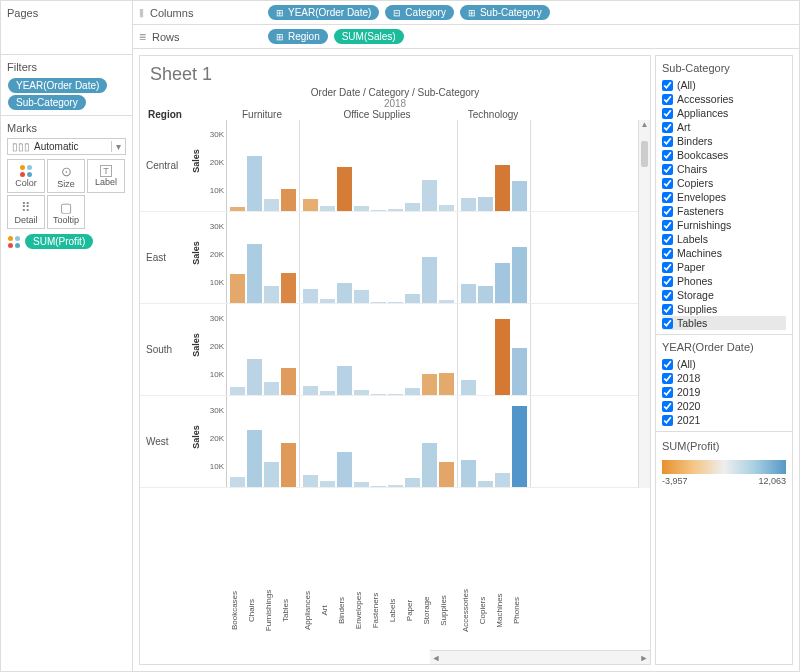 Image resolution: width=800 pixels, height=672 pixels. Describe the element at coordinates (724, 420) in the screenshot. I see `year-filter-item: 2021` at that location.